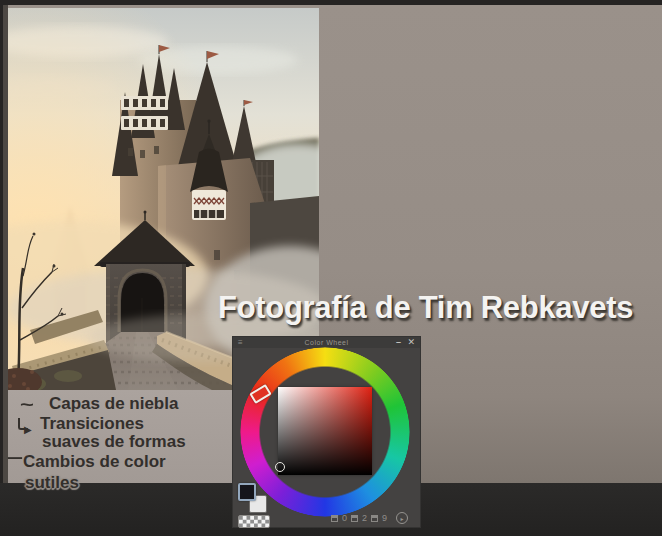 The height and width of the screenshot is (536, 662). Describe the element at coordinates (344, 518) in the screenshot. I see `status-value: 0` at that location.